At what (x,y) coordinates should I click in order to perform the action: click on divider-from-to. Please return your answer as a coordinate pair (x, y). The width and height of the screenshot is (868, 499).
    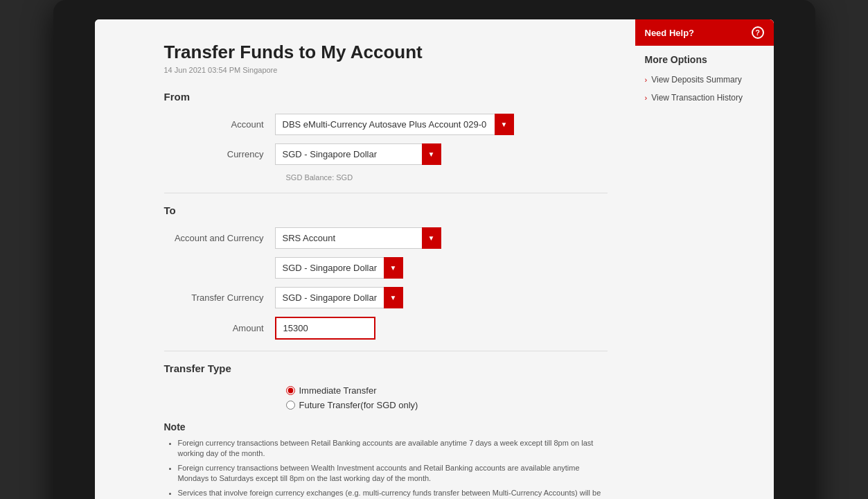
    Looking at the image, I should click on (386, 193).